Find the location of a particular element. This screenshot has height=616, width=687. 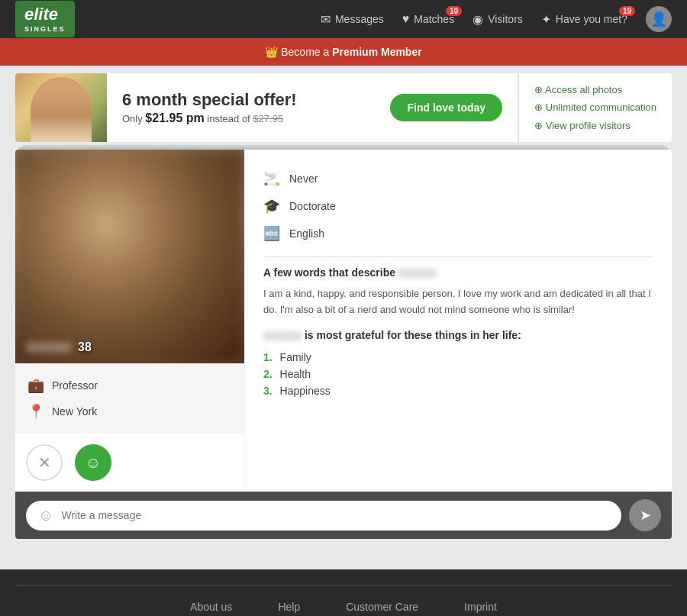

grateful-title: is most grateful for these things in her… is located at coordinates (458, 335).